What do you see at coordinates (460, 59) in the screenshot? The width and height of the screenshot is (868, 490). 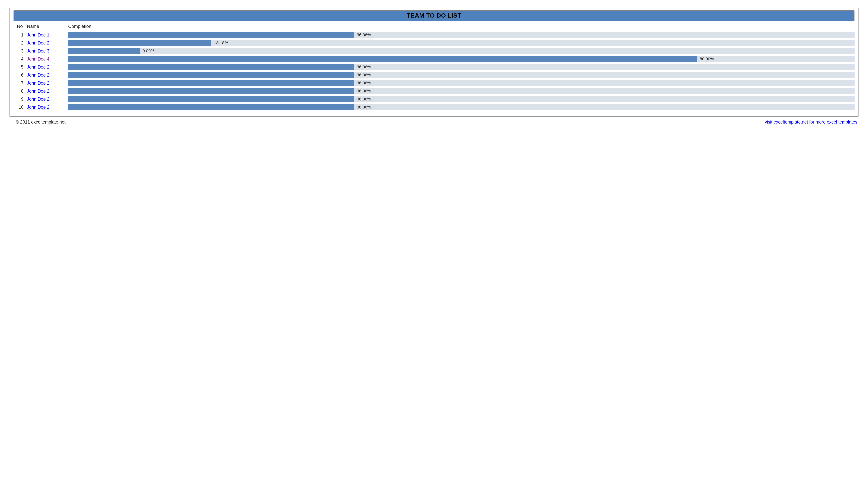 I see `row-bar-cell: 80.00%` at bounding box center [460, 59].